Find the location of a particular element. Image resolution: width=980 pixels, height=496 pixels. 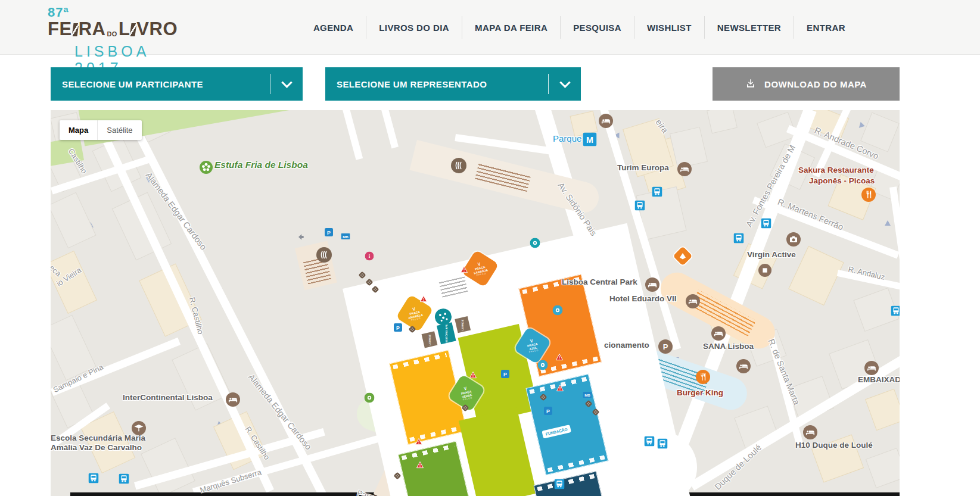

poi-label: Amália Vaz De Carvalho is located at coordinates (97, 448).